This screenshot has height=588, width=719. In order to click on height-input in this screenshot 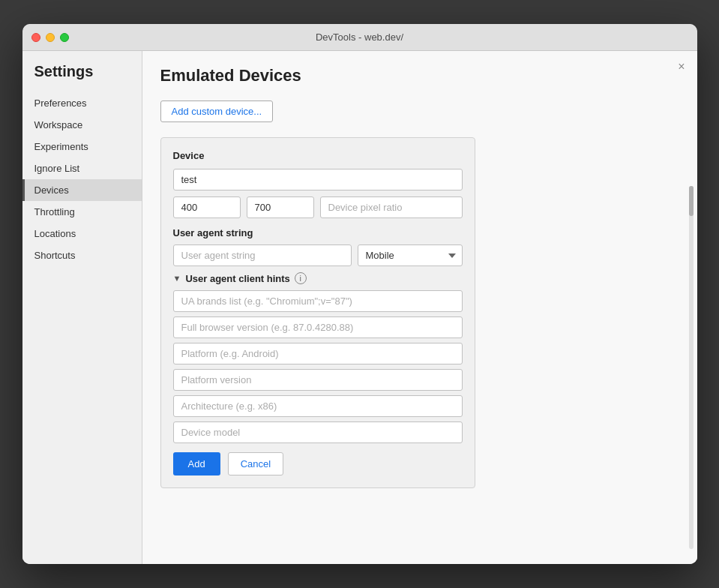, I will do `click(280, 207)`.